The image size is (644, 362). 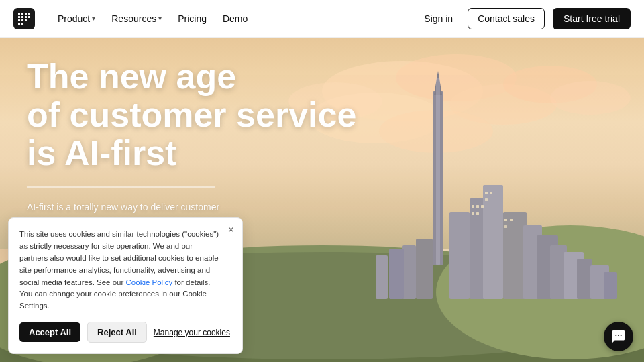 I want to click on nav-pricing: Pricing, so click(x=192, y=19).